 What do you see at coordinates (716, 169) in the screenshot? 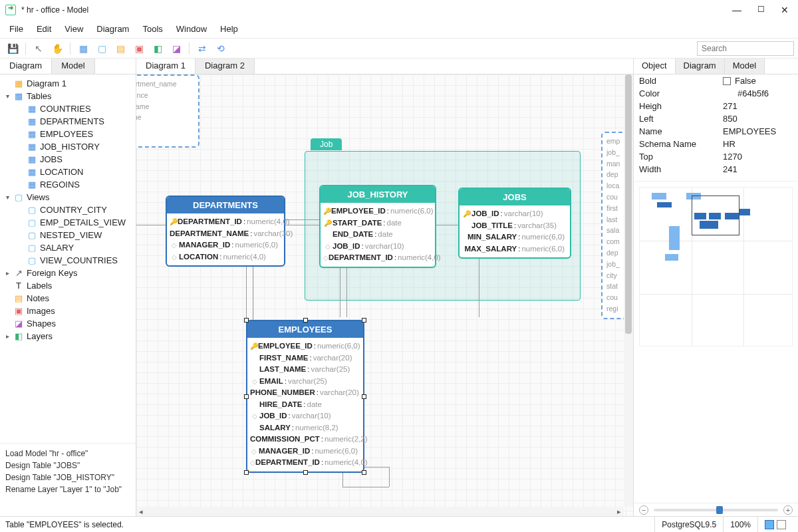
I see `property-row: Width241` at bounding box center [716, 169].